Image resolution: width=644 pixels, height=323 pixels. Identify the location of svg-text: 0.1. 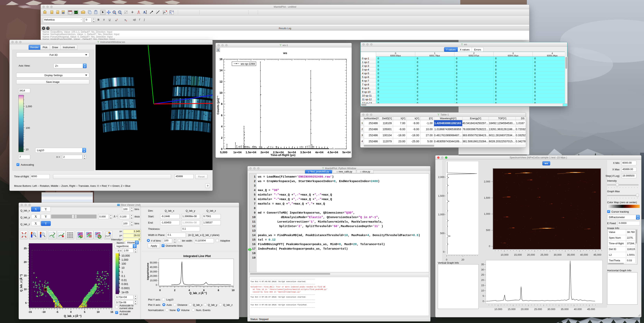
(124, 276).